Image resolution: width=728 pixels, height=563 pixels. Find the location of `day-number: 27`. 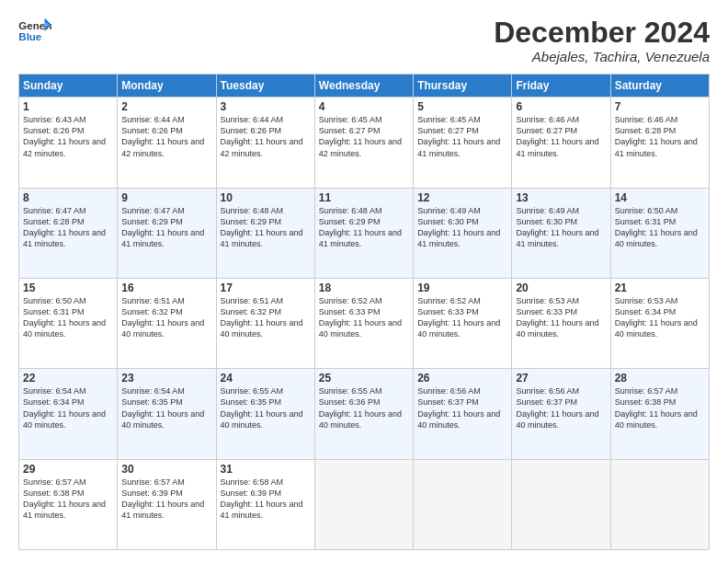

day-number: 27 is located at coordinates (561, 378).